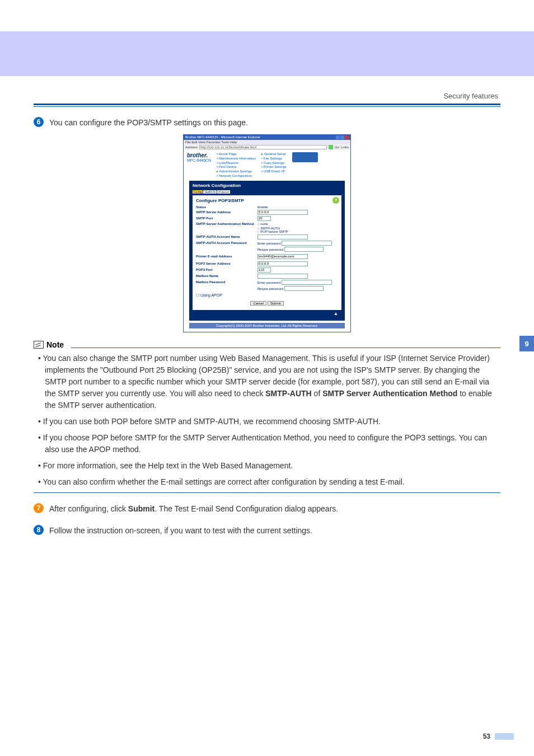 This screenshot has width=534, height=756. Describe the element at coordinates (267, 191) in the screenshot. I see `netconf-tabs: ConfigNetBIOSProtocol` at that location.